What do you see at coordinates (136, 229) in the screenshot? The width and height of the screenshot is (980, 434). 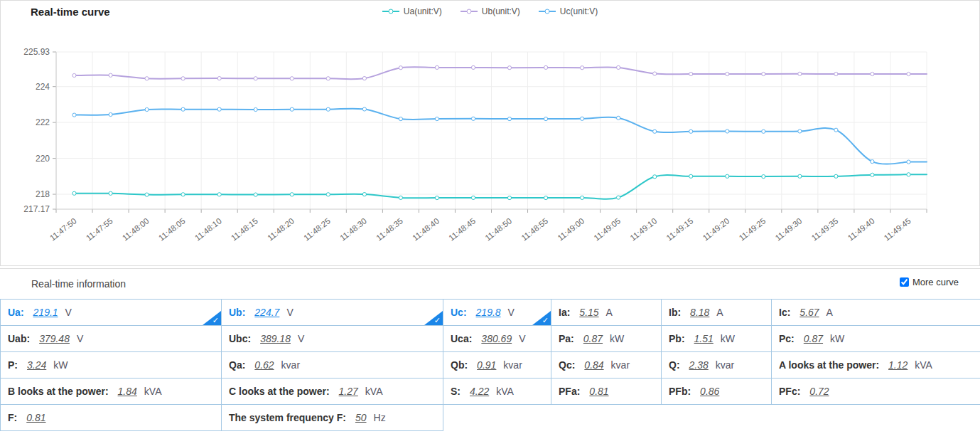 I see `svg-text: 11:48:00` at bounding box center [136, 229].